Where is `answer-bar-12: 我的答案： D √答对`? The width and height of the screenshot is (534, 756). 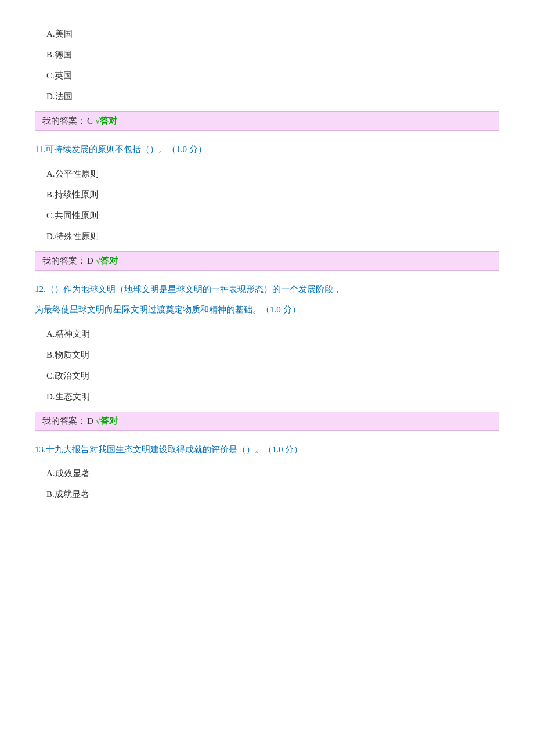 answer-bar-12: 我的答案： D √答对 is located at coordinates (267, 422).